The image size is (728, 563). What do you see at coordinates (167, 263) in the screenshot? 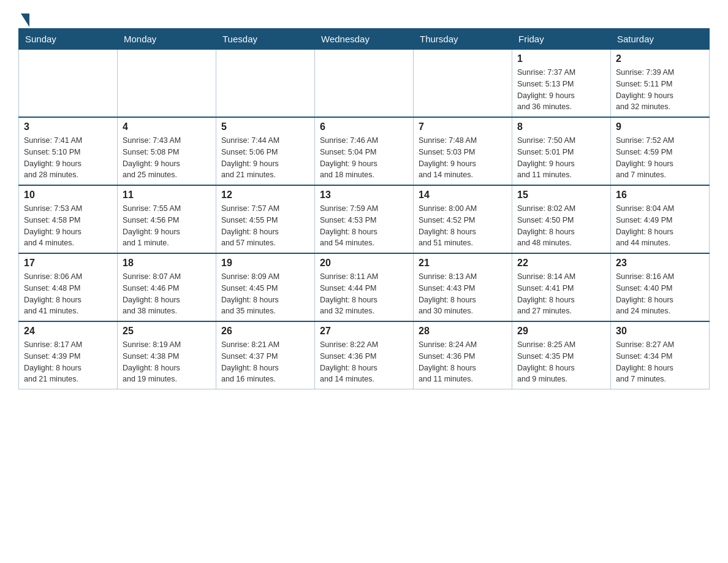
I see `day-number: 18` at bounding box center [167, 263].